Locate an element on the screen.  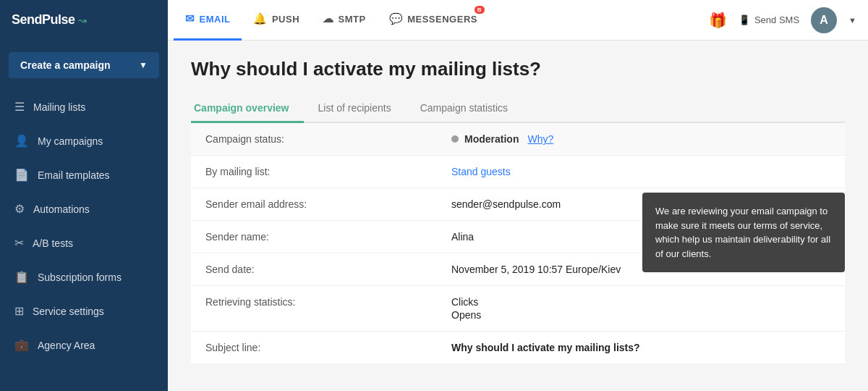
by-mailing-list-label: By mailing list: is located at coordinates (328, 172).